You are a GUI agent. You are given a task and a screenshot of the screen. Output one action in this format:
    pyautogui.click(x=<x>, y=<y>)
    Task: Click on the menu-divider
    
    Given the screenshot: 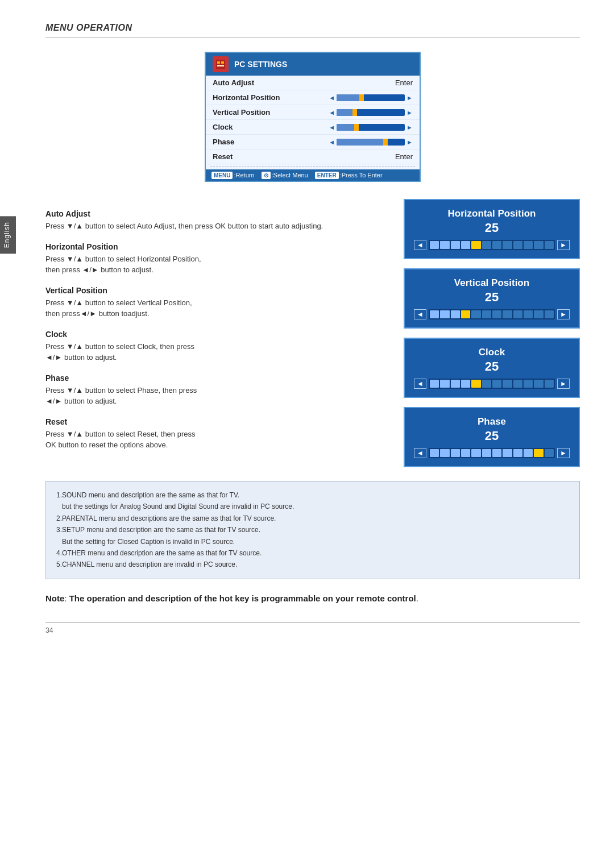 What is the action you would take?
    pyautogui.click(x=313, y=167)
    